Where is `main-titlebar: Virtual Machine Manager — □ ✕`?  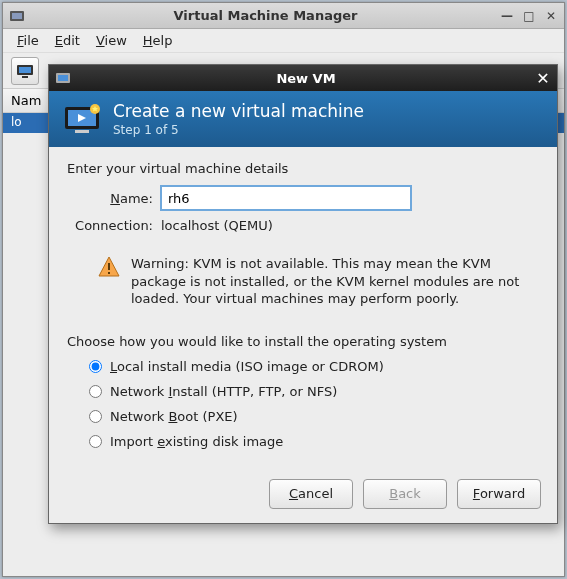
main-titlebar: Virtual Machine Manager — □ ✕ is located at coordinates (284, 16).